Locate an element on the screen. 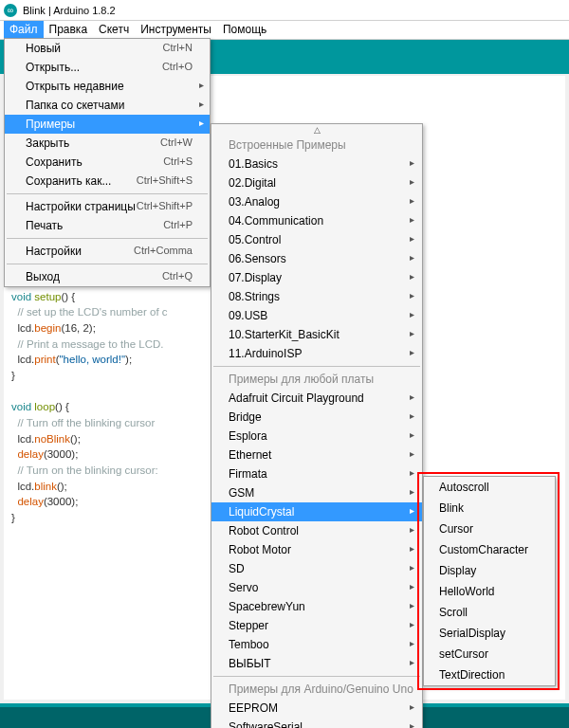 The height and width of the screenshot is (728, 569). examples-item: Stepper is located at coordinates (317, 626).